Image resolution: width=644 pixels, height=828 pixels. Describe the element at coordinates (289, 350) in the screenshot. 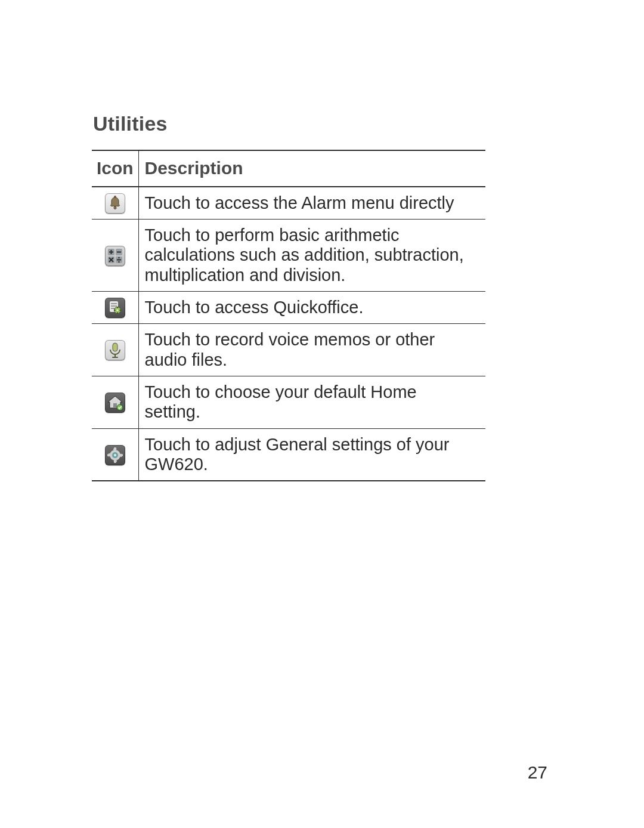

I see `table-row: Touch to record voice memos or other aud…` at that location.